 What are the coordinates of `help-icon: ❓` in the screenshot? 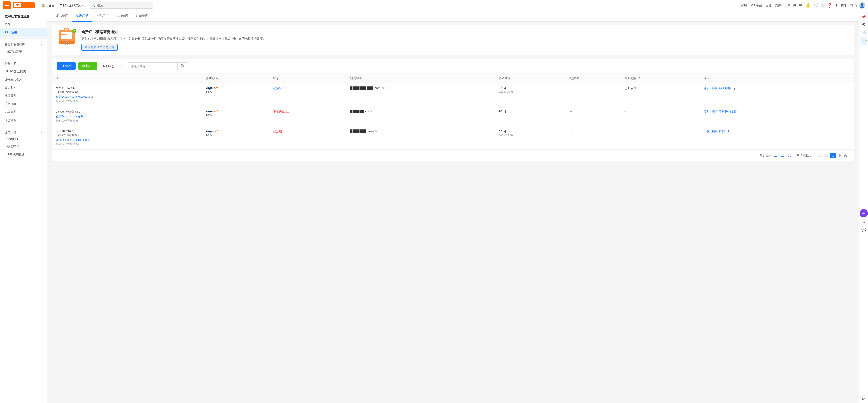 It's located at (830, 5).